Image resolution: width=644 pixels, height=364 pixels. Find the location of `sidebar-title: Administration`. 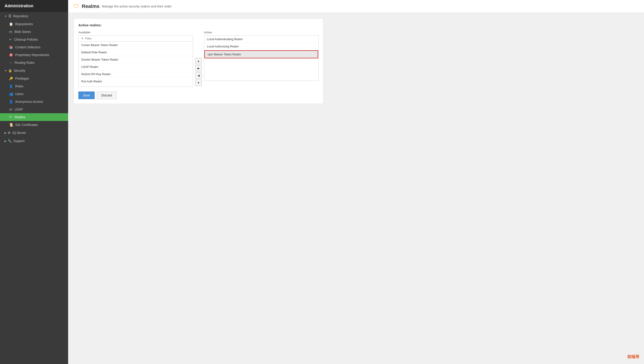

sidebar-title: Administration is located at coordinates (34, 6).